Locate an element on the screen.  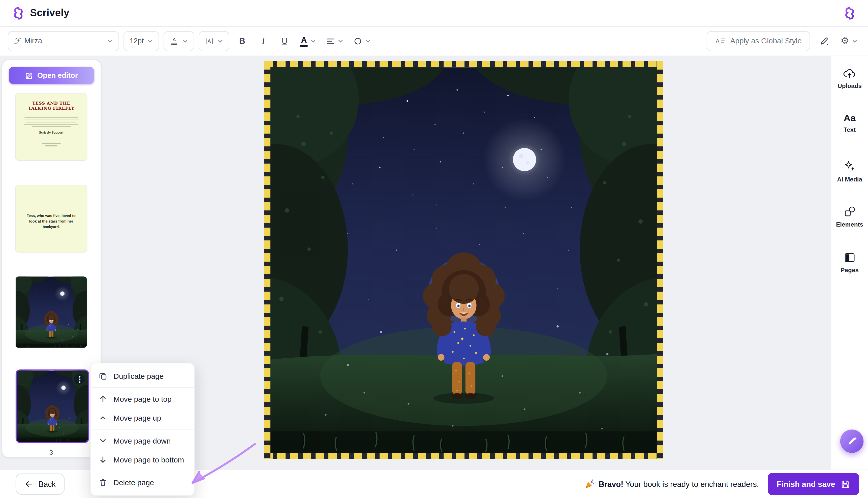
brand: Scrively is located at coordinates (40, 13).